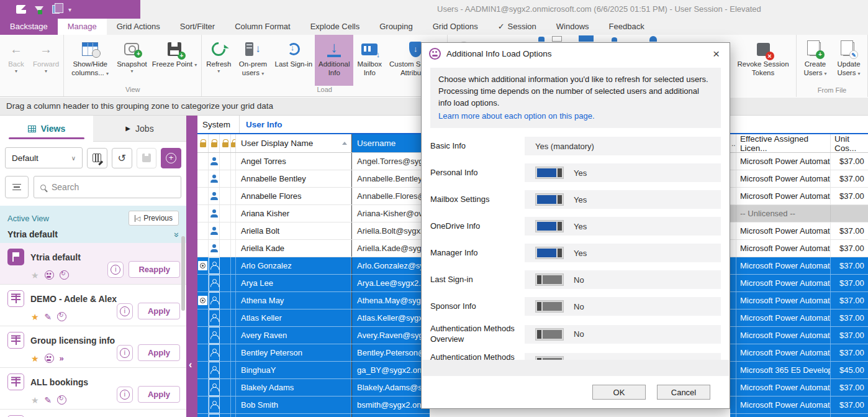 The image size is (868, 417). Describe the element at coordinates (39, 9) in the screenshot. I see `filter-quick-icon` at that location.